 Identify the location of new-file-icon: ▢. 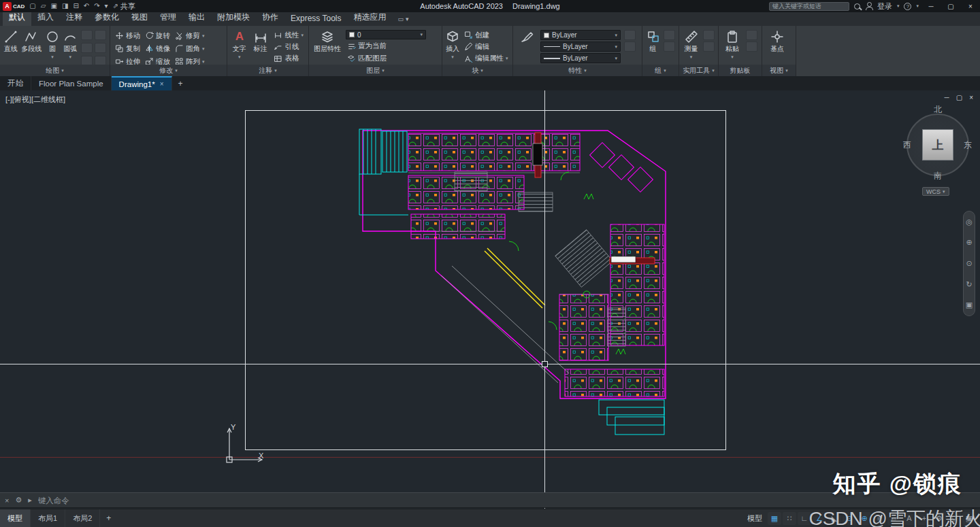
(33, 6).